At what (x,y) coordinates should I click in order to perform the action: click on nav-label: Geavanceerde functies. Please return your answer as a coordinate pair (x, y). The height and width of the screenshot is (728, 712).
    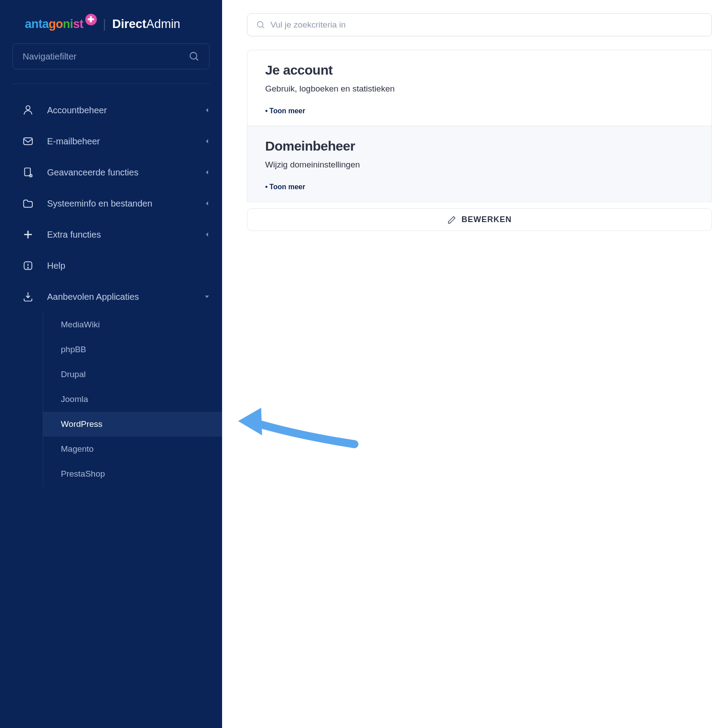
    Looking at the image, I should click on (119, 172).